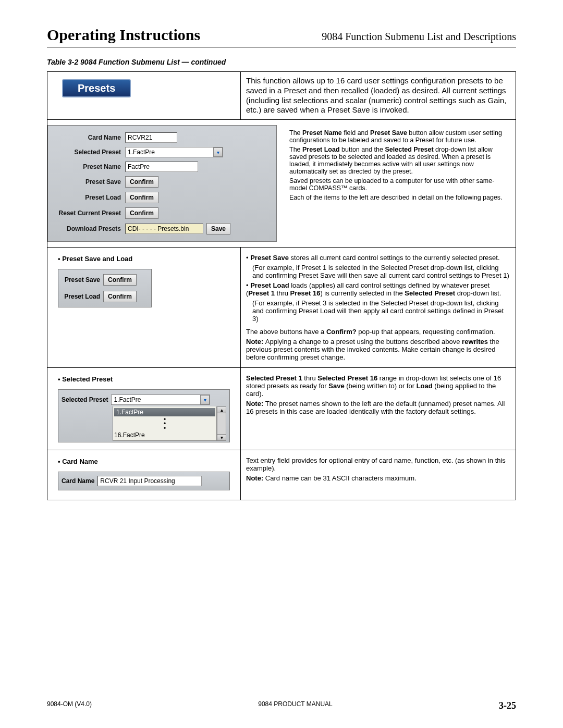 Image resolution: width=563 pixels, height=728 pixels. Describe the element at coordinates (508, 706) in the screenshot. I see `page-number: 3-25` at that location.